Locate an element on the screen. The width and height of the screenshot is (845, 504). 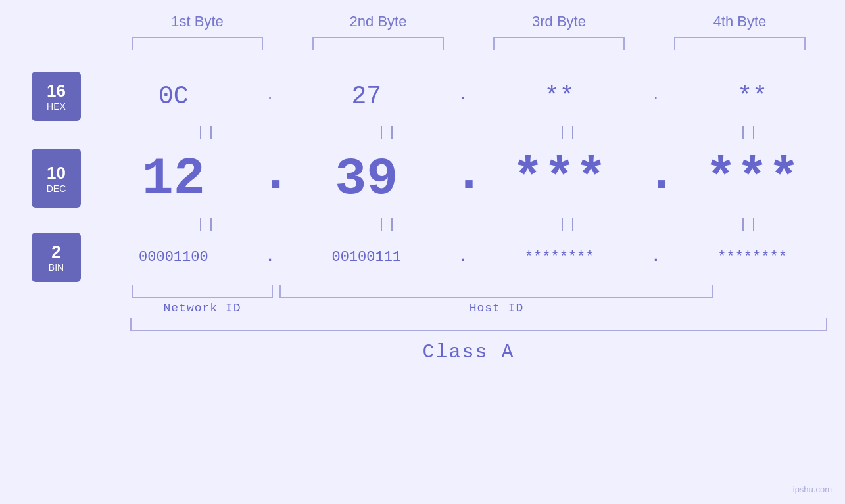
dec-byte-3: *** is located at coordinates (560, 179).